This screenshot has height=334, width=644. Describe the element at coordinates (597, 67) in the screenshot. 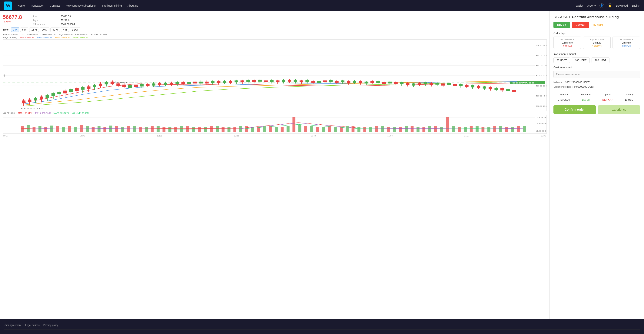

I see `custom-label: Custom amount` at that location.